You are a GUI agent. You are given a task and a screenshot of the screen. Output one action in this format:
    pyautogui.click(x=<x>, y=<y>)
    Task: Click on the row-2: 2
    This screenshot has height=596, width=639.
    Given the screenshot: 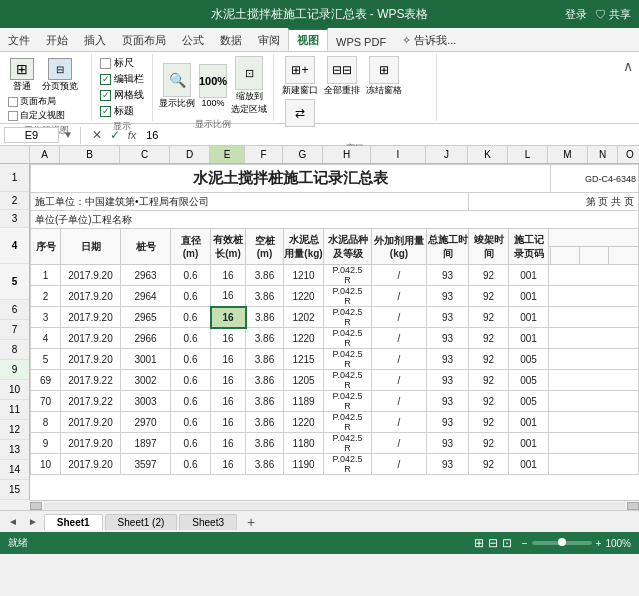 What is the action you would take?
    pyautogui.click(x=14, y=201)
    